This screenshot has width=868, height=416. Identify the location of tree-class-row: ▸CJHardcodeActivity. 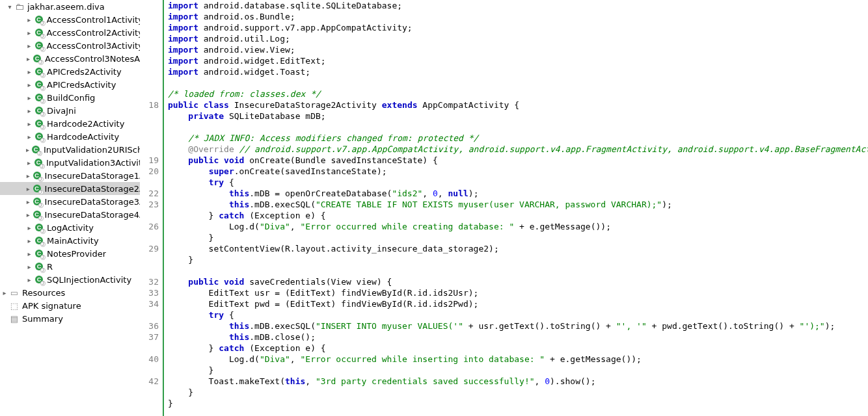
(70, 136).